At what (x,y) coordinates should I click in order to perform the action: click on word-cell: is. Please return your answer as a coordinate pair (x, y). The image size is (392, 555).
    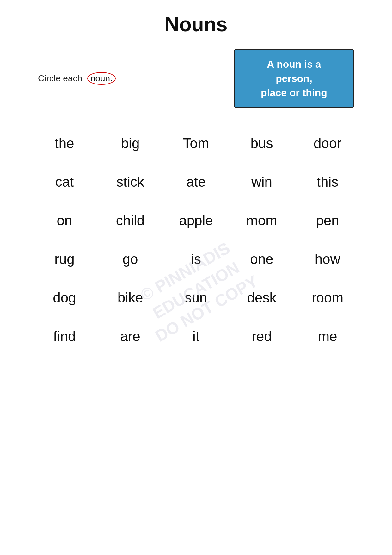
    Looking at the image, I should click on (196, 259).